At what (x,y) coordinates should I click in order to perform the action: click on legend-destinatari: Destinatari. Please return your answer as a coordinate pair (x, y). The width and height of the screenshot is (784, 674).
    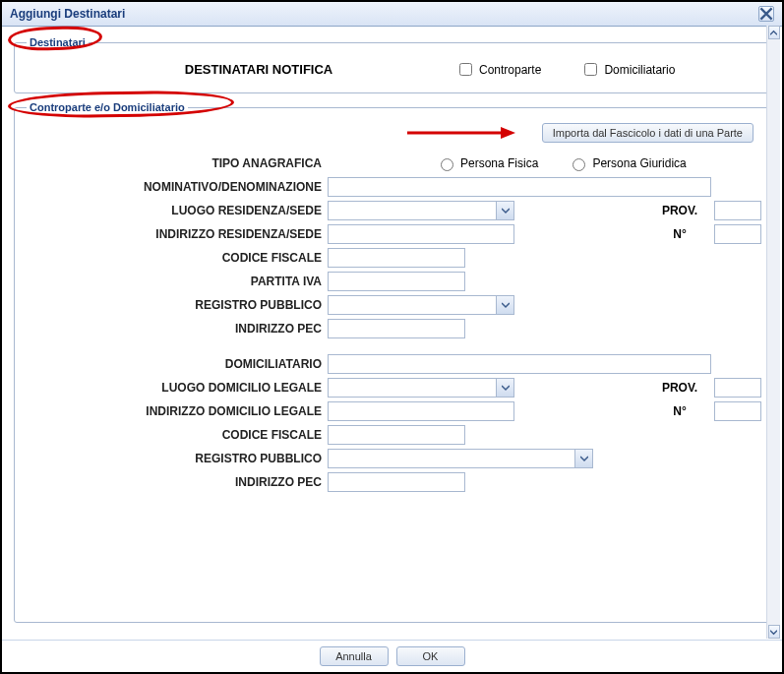
    Looking at the image, I should click on (57, 42).